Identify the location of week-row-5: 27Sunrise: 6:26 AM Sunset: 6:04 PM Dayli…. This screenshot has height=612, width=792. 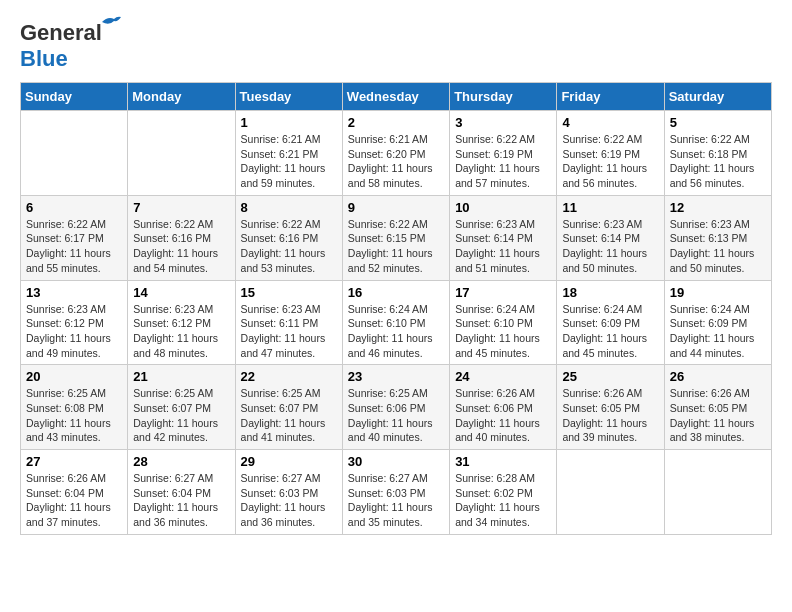
(396, 492).